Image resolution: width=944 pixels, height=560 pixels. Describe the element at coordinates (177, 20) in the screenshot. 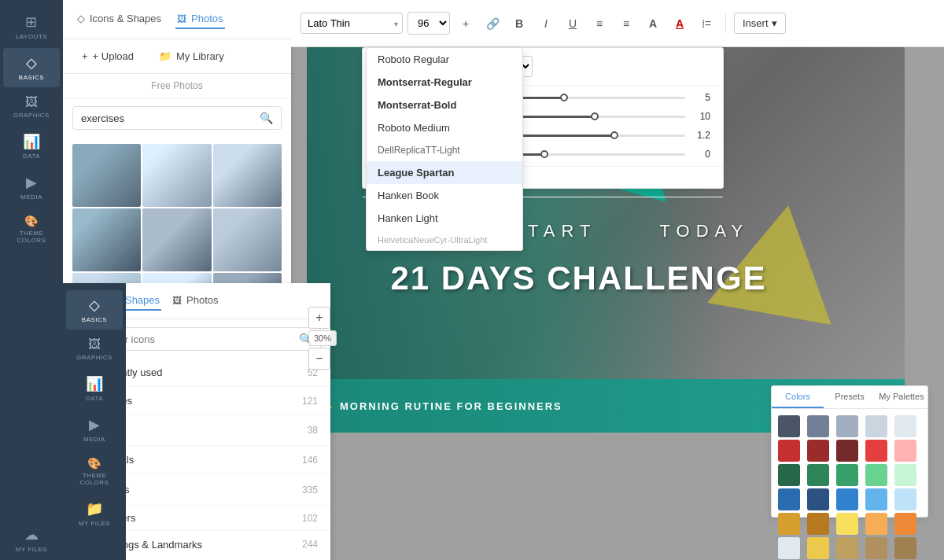

I see `panel-header: ◇ Icons & Shapes 🖼 Photos` at that location.